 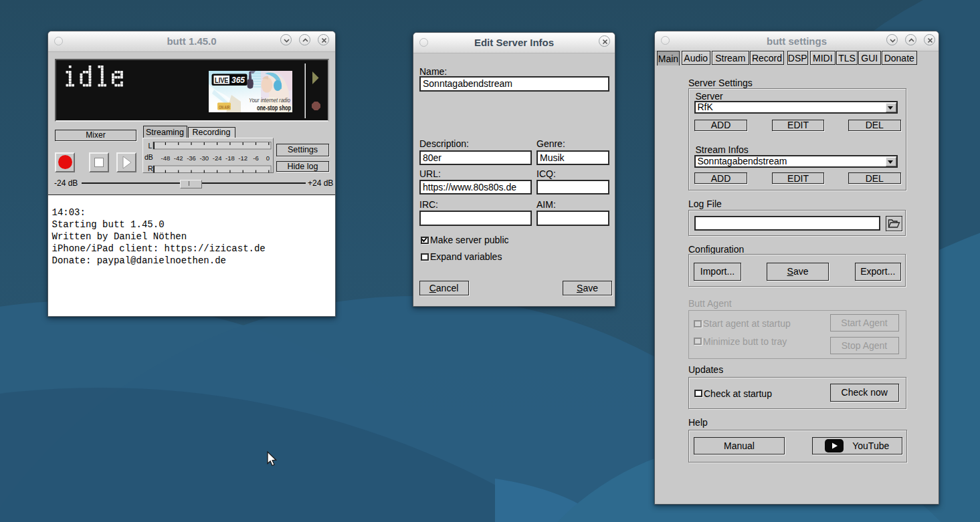 What do you see at coordinates (270, 100) in the screenshot?
I see `svg-text: Your internet radio` at bounding box center [270, 100].